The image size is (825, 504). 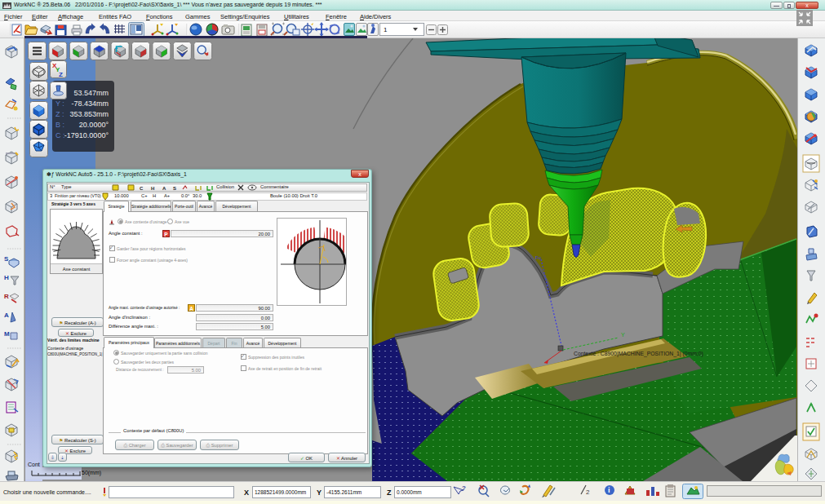 What do you see at coordinates (623, 334) in the screenshot?
I see `svg-text: Y` at bounding box center [623, 334].